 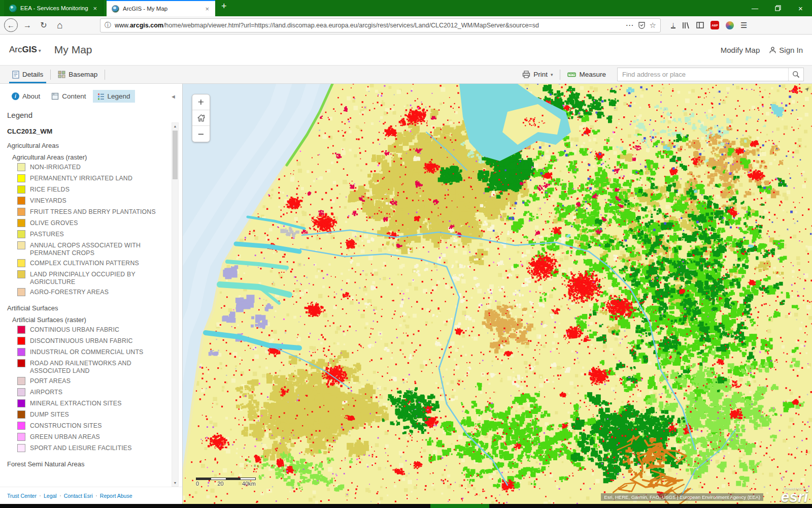 I want to click on details-button: Details, so click(x=27, y=74).